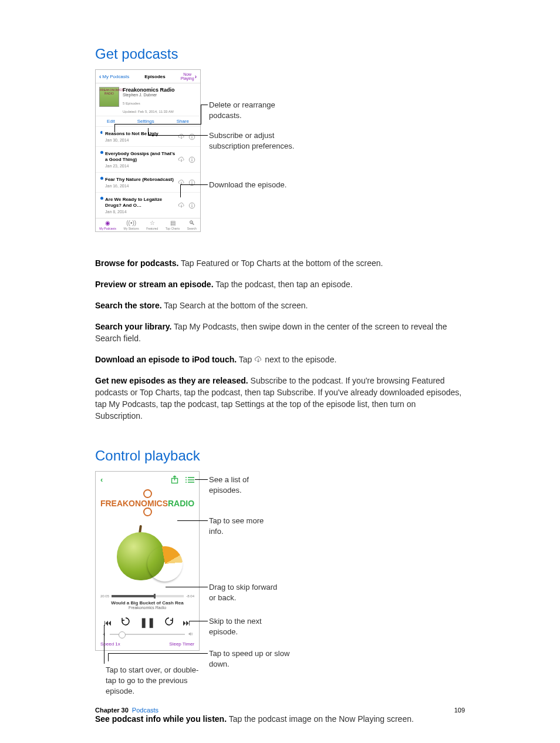 The image size is (560, 743). What do you see at coordinates (147, 610) in the screenshot?
I see `now-playing-subtitle: Freakonomics Radio` at bounding box center [147, 610].